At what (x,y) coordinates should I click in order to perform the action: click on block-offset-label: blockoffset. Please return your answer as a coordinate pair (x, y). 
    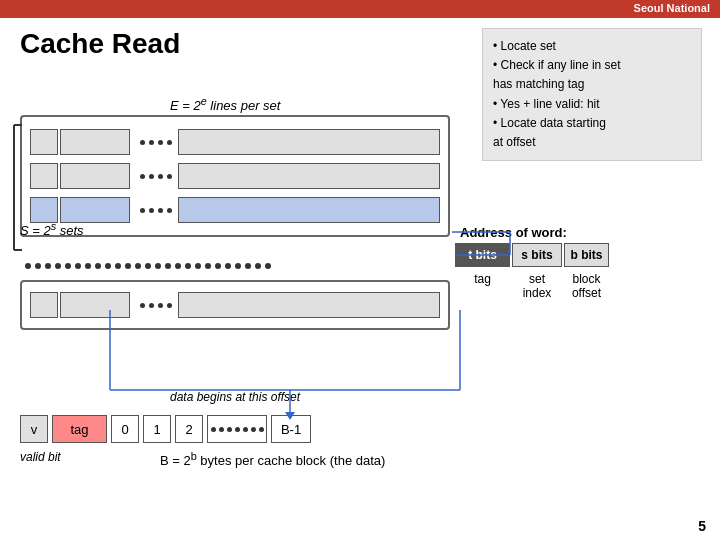
    Looking at the image, I should click on (586, 286).